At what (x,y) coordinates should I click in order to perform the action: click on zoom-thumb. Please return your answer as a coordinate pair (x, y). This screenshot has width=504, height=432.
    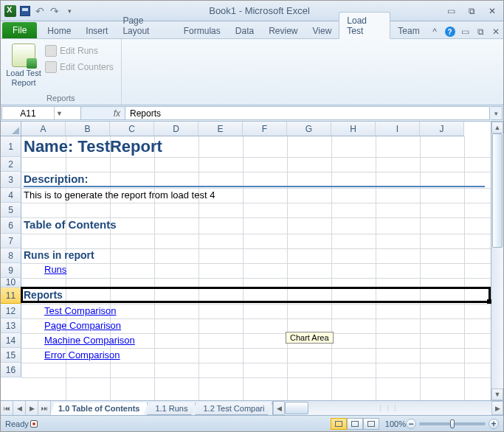
    Looking at the image, I should click on (452, 424).